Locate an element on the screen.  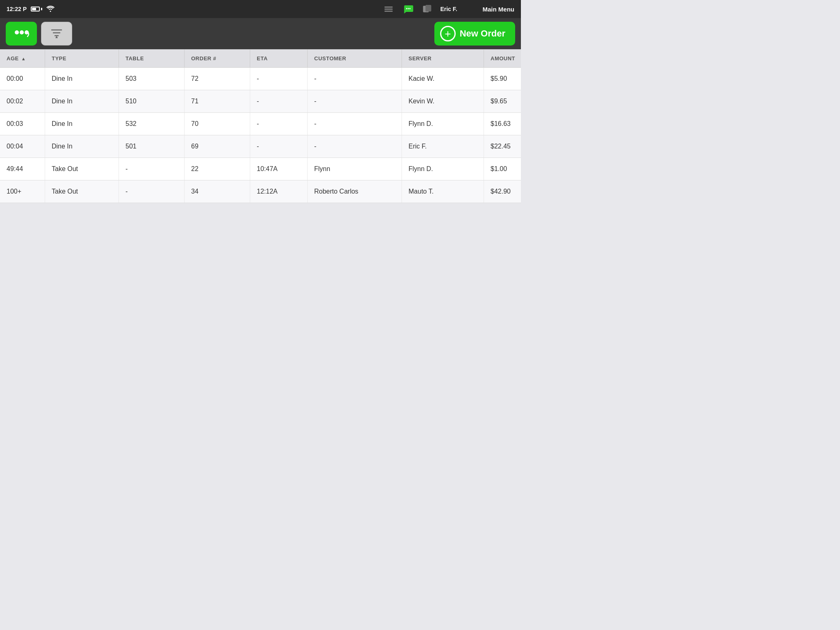
col-age: AGE ▲ is located at coordinates (23, 58).